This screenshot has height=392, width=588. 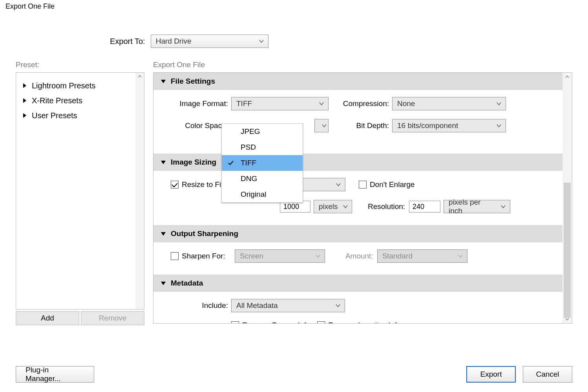 What do you see at coordinates (262, 147) in the screenshot?
I see `dropdown-item: PSD` at bounding box center [262, 147].